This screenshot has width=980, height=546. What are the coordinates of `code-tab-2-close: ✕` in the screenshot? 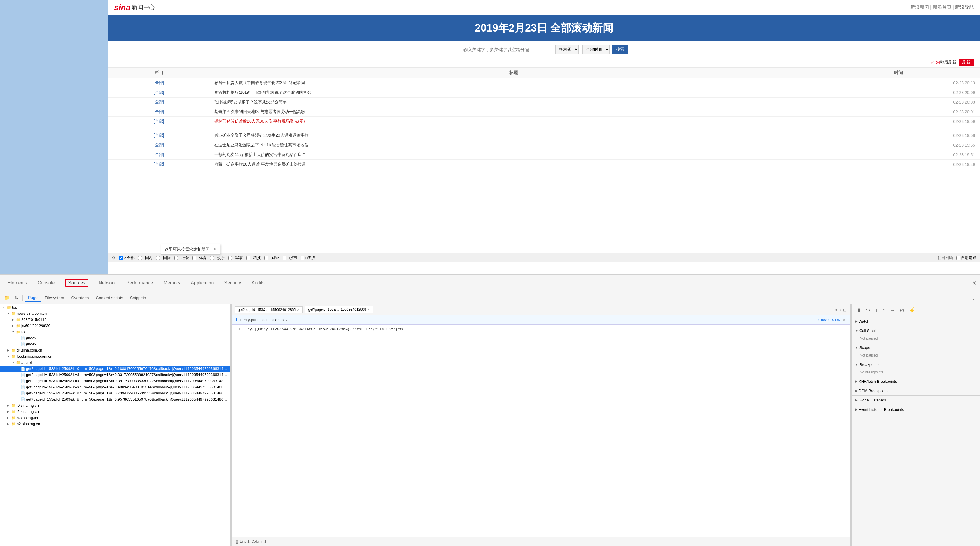 It's located at (368, 310).